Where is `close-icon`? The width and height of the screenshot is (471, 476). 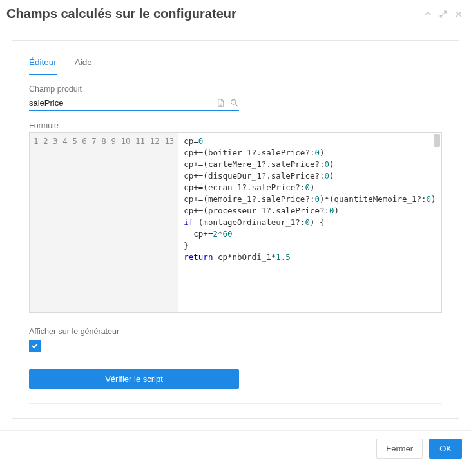 close-icon is located at coordinates (459, 14).